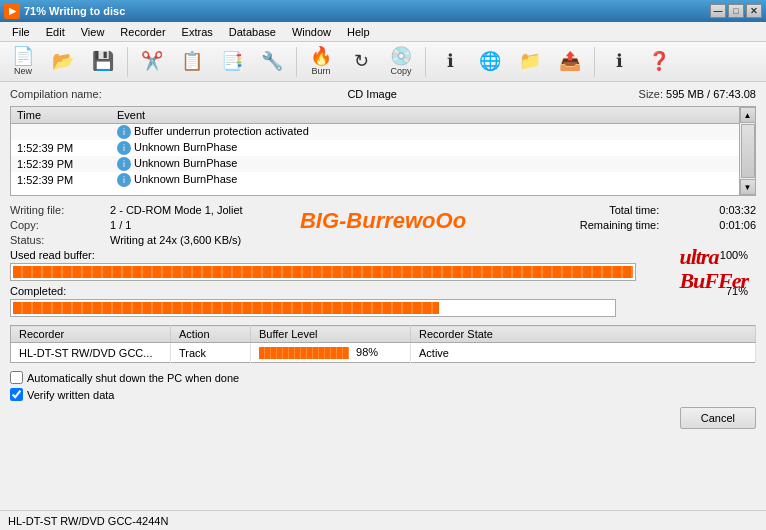  Describe the element at coordinates (711, 94) in the screenshot. I see `size-value: 595 MB / 67:43.08` at that location.